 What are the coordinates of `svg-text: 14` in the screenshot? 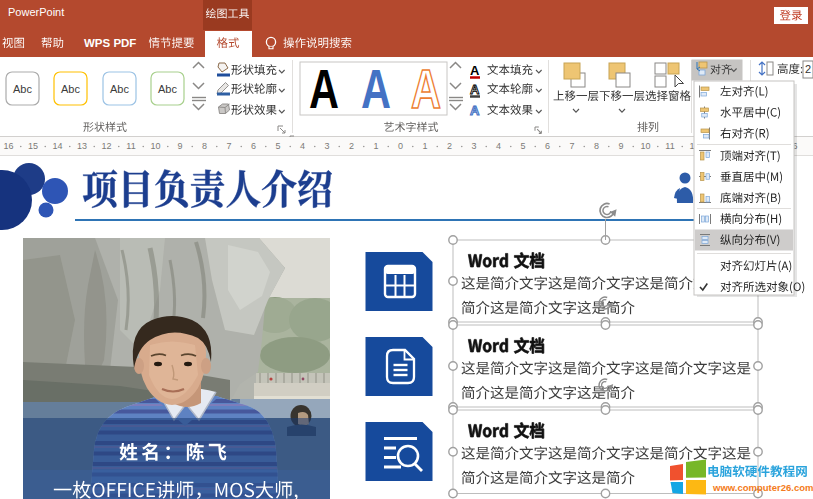 It's located at (57, 146).